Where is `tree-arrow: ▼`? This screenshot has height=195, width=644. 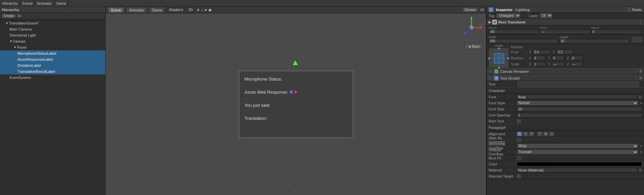 tree-arrow: ▼ is located at coordinates (11, 41).